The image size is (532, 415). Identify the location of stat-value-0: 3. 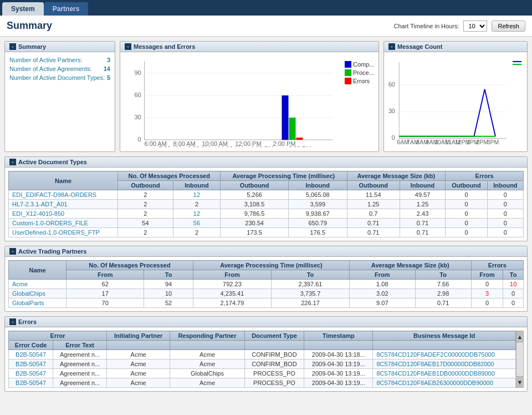
(109, 60).